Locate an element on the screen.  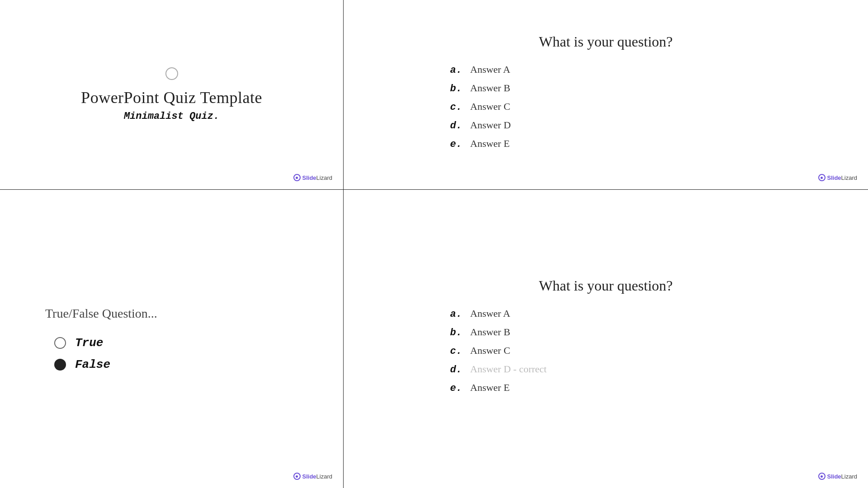
logo-text-bl: SlideLizard is located at coordinates (317, 476).